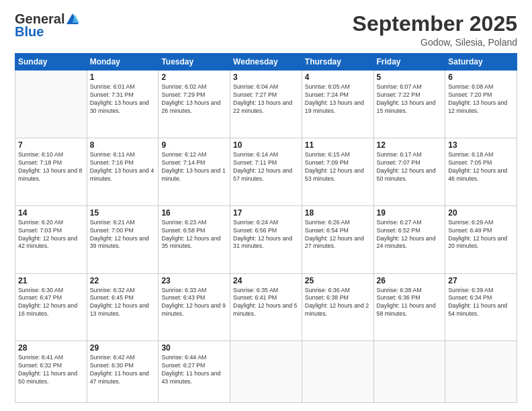  I want to click on table-row: 23 Sunrise: 6:33 AM Sunset: 6:43 PM Dayl…, so click(195, 308).